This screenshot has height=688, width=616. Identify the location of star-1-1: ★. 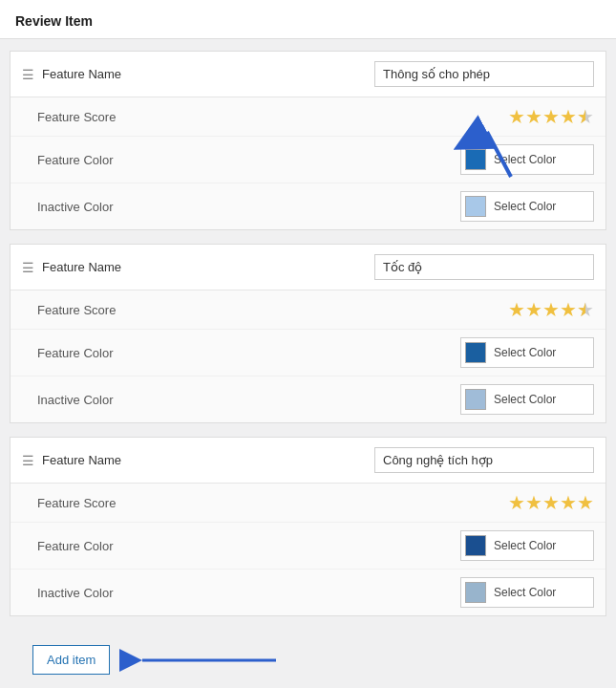
(517, 117).